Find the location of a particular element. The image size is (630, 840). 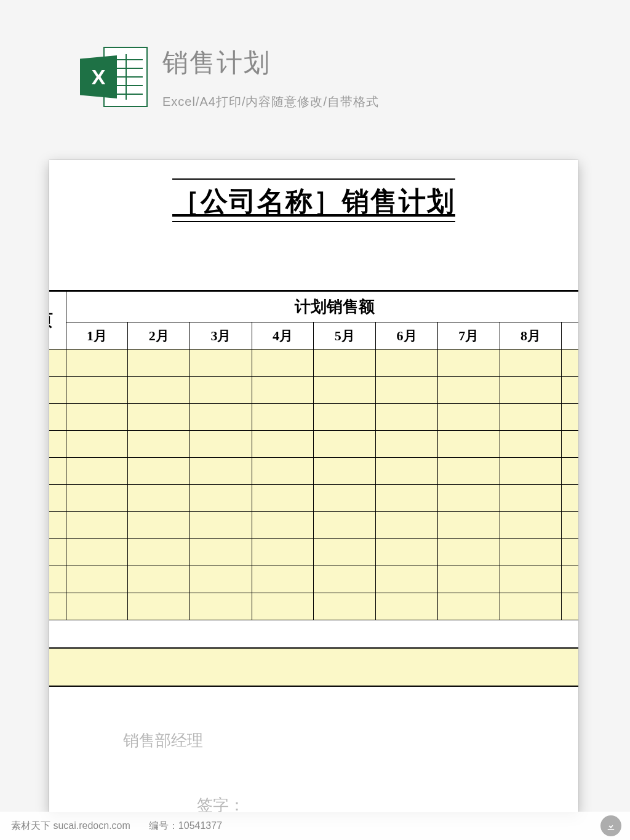

watermark-footer: 素材天下 sucai.redocn.com 编号：10541377 is located at coordinates (315, 826).